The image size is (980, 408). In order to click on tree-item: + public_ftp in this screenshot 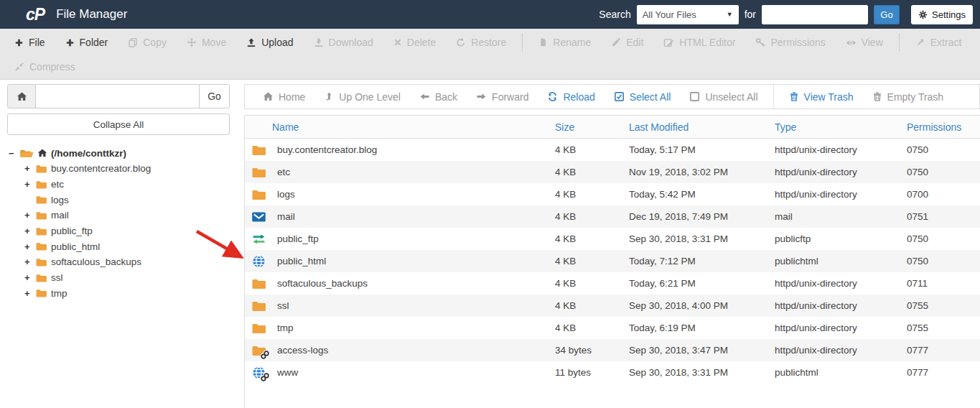, I will do `click(131, 231)`.